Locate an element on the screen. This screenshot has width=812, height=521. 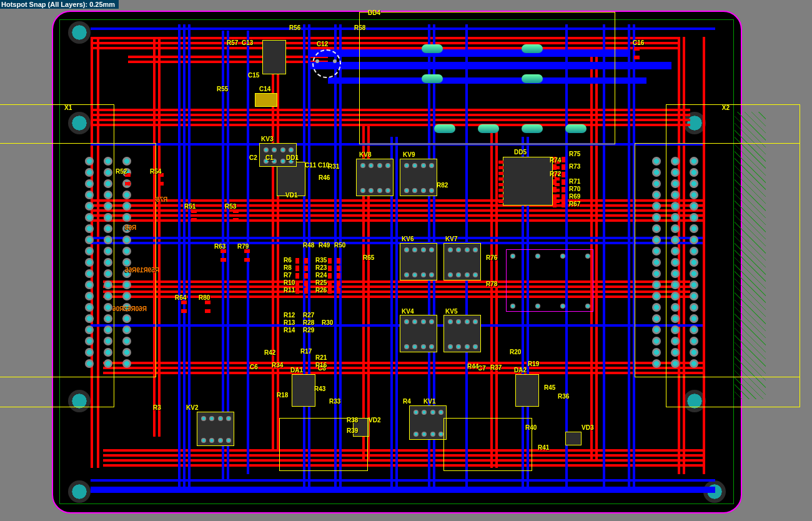
component-kv2 is located at coordinates (215, 429).